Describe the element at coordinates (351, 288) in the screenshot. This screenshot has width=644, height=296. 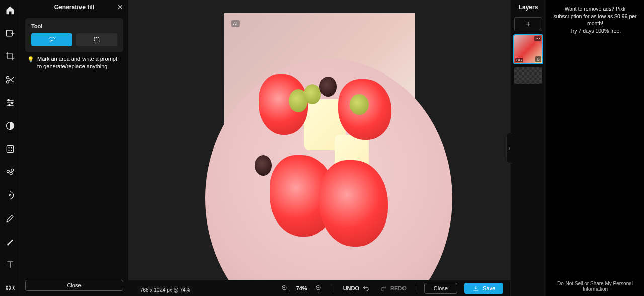
I see `undo-label: UNDO` at that location.